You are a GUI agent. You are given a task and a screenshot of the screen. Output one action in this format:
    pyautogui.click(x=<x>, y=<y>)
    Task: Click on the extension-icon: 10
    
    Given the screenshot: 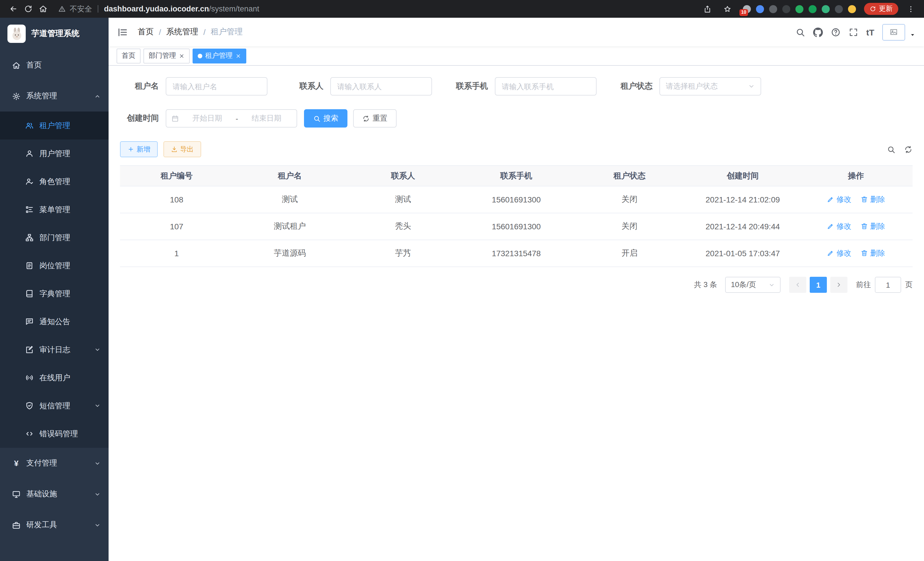 What is the action you would take?
    pyautogui.click(x=747, y=9)
    